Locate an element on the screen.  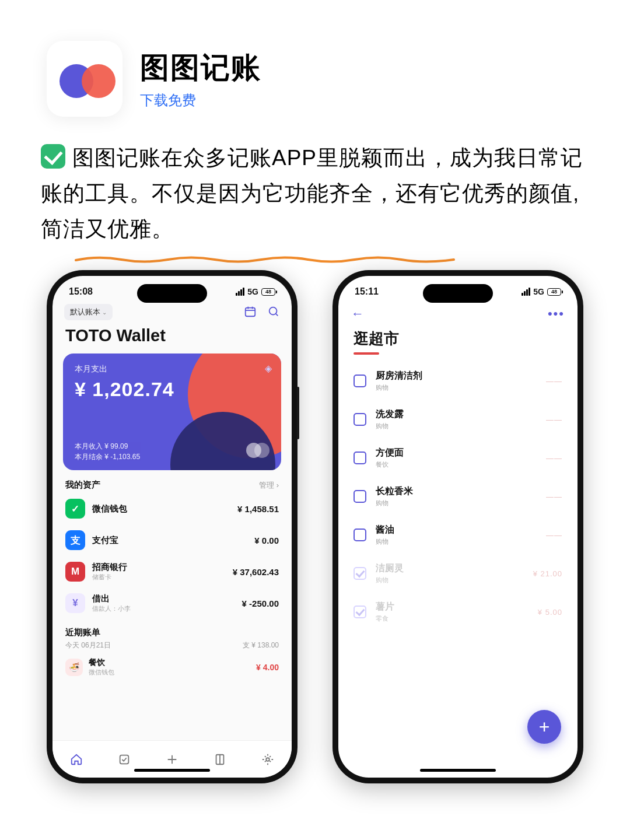
tab-book-icon is located at coordinates (220, 760).